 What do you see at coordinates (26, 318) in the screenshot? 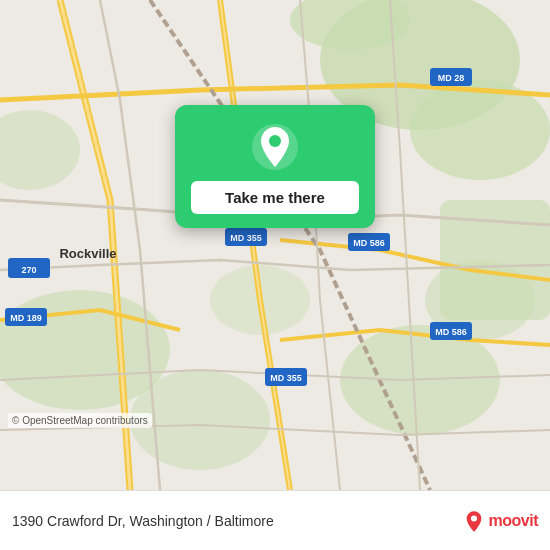
I see `svg-text: MD 189` at bounding box center [26, 318].